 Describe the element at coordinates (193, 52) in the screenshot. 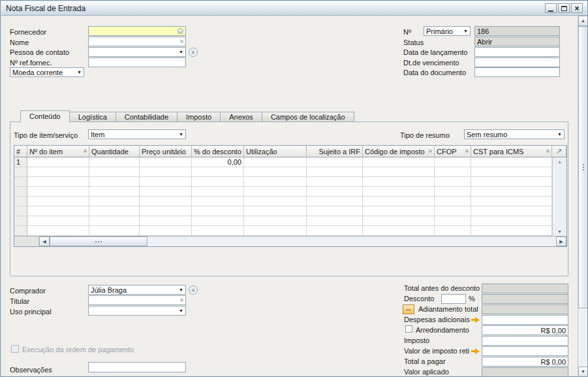

I see `contact-detail-icon: ≡` at that location.